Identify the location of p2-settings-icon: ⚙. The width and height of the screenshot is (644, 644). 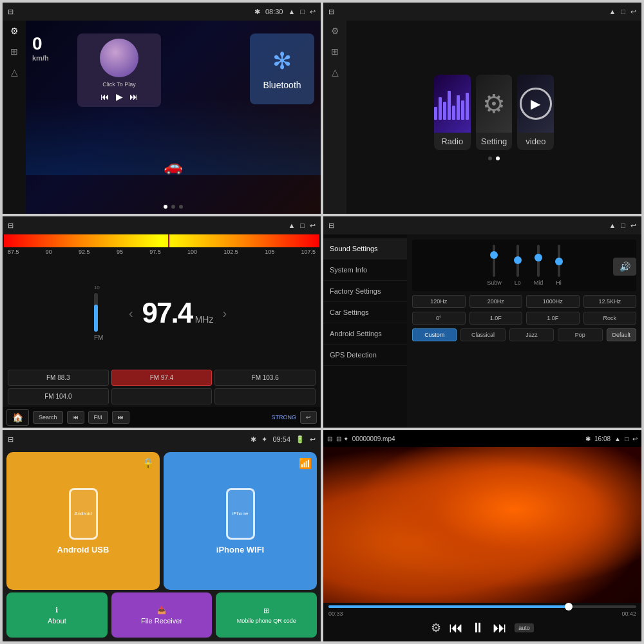
(335, 31).